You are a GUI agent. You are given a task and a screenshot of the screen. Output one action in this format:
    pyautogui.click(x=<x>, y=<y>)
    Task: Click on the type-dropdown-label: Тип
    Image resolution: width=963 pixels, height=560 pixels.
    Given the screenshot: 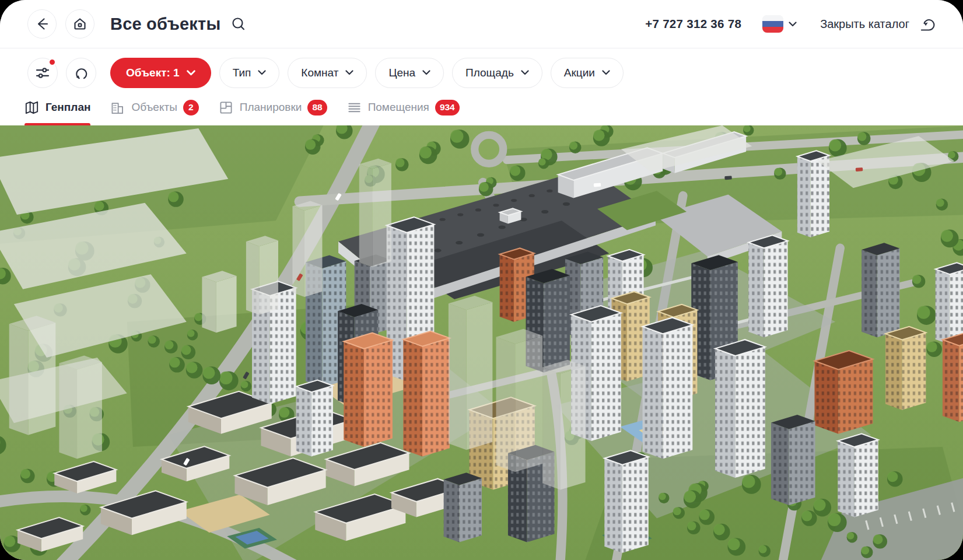 What is the action you would take?
    pyautogui.click(x=242, y=73)
    